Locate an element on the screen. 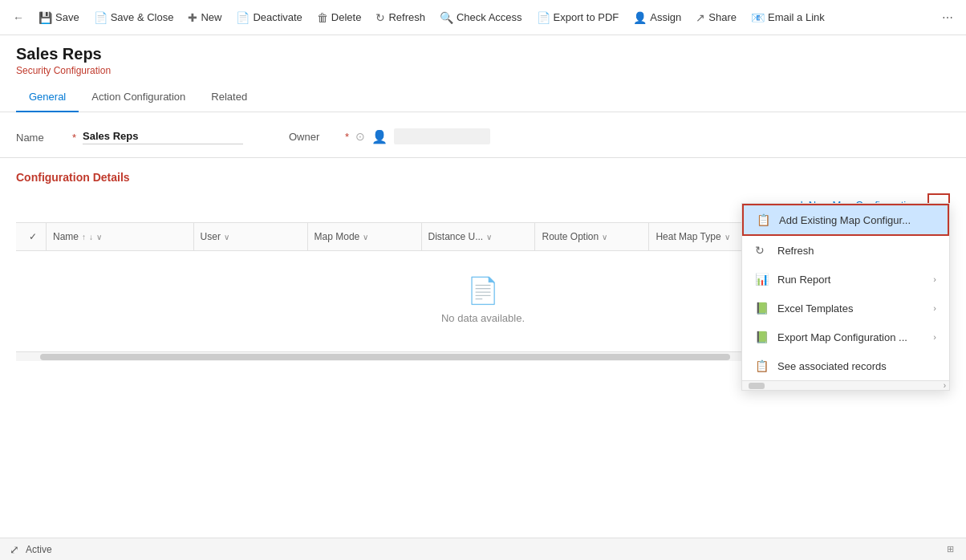 Image resolution: width=966 pixels, height=560 pixels. check-access-button: 🔍 Check Access is located at coordinates (481, 18).